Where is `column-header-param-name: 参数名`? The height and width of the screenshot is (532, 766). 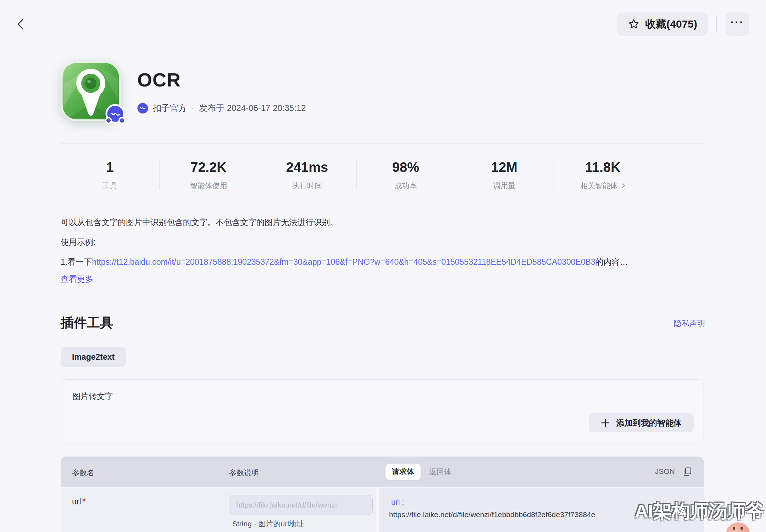 column-header-param-name: 参数名 is located at coordinates (83, 473).